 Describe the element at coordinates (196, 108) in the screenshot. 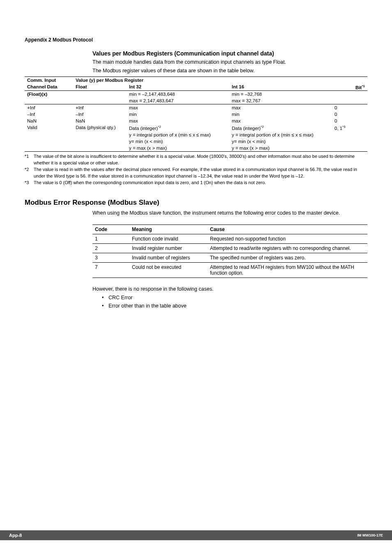

I see `table-row: +Inf +Inf max max 0` at that location.